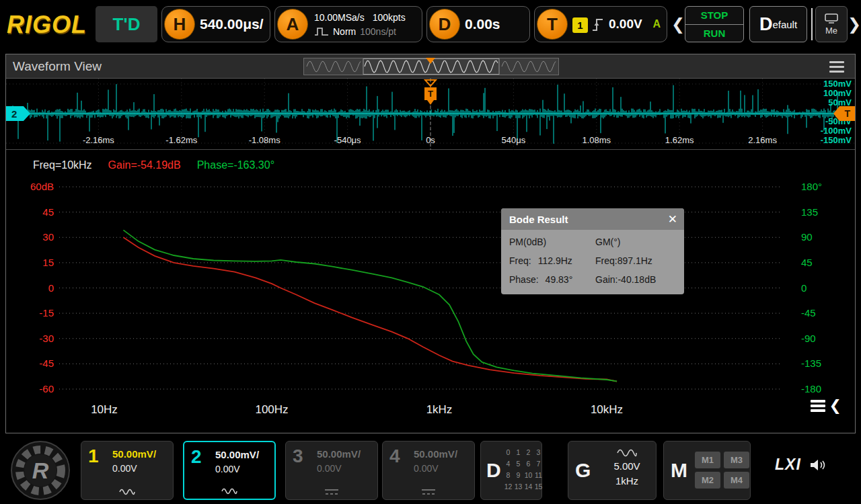 This screenshot has height=504, width=861. Describe the element at coordinates (778, 24) in the screenshot. I see `default-setup-button: Default` at that location.